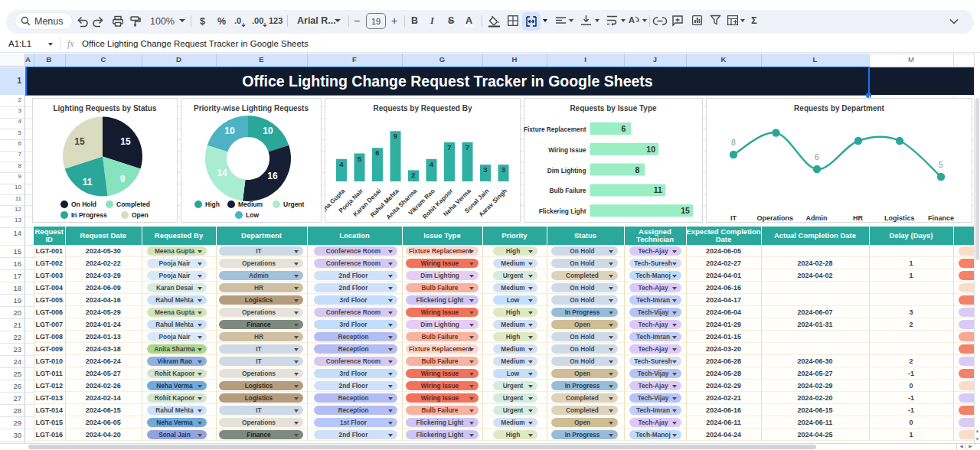  Describe the element at coordinates (89, 215) in the screenshot. I see `svg-text: In Progress` at that location.